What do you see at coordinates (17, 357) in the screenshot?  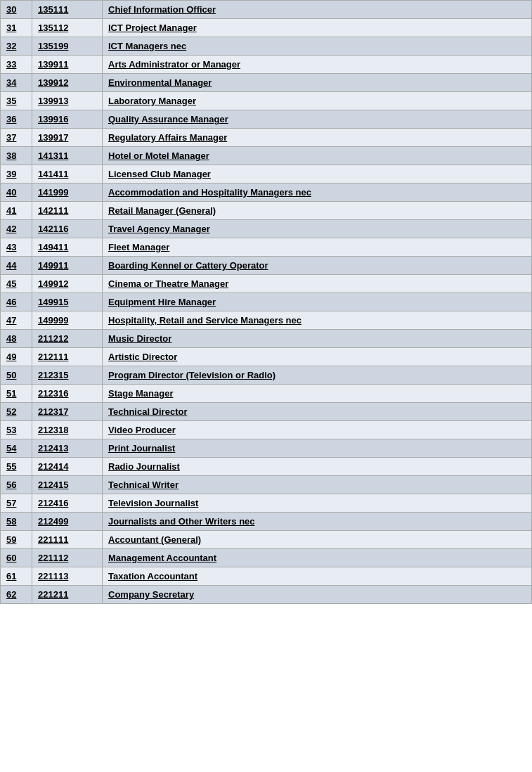 I see `row-number: 49` at bounding box center [17, 357].